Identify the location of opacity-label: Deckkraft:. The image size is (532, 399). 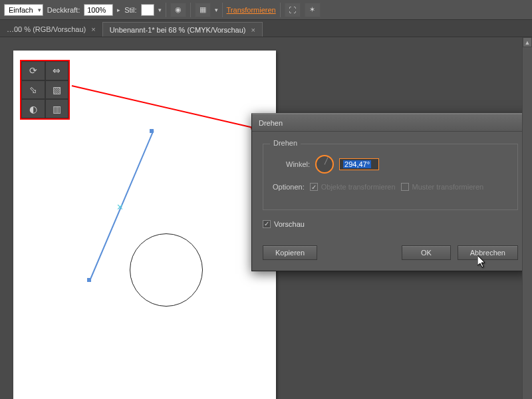
(64, 10).